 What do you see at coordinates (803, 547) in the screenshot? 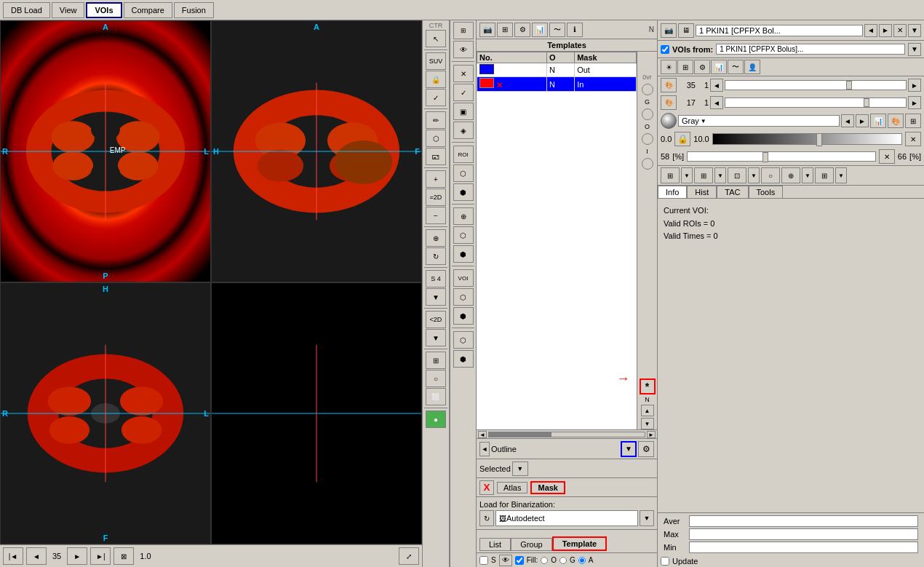
I see `min-input` at bounding box center [803, 547].